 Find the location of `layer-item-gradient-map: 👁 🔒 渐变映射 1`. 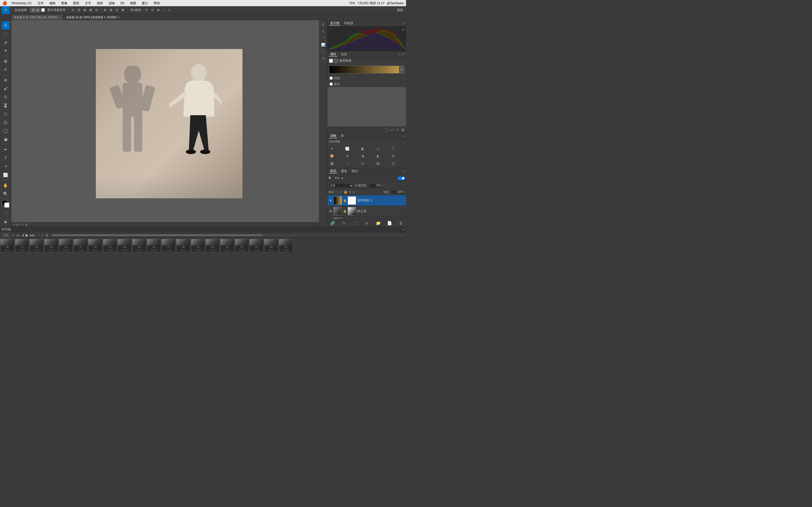

layer-item-gradient-map: 👁 🔒 渐变映射 1 is located at coordinates (367, 201).